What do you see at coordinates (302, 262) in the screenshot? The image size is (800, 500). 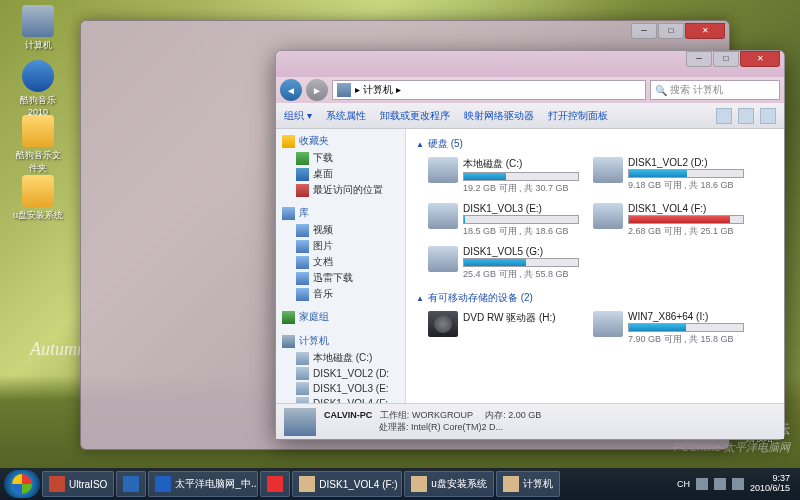 I see `documents-icon` at bounding box center [302, 262].